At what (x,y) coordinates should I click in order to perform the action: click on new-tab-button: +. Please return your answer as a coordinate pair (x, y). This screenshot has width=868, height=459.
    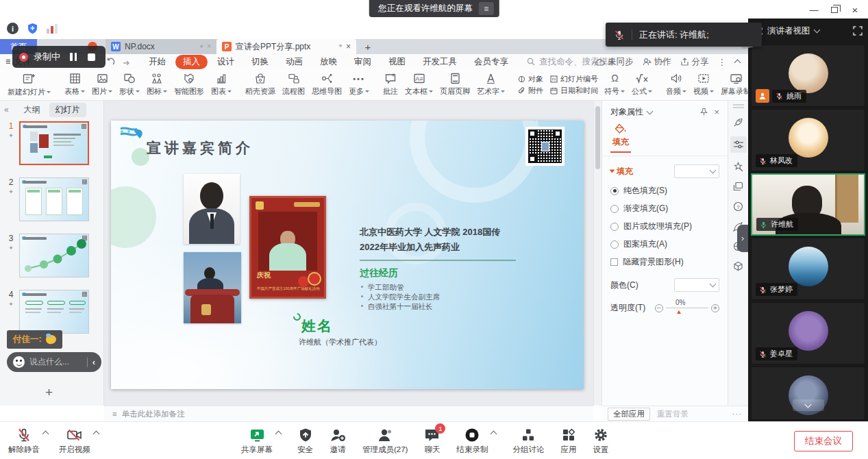
    Looking at the image, I should click on (368, 47).